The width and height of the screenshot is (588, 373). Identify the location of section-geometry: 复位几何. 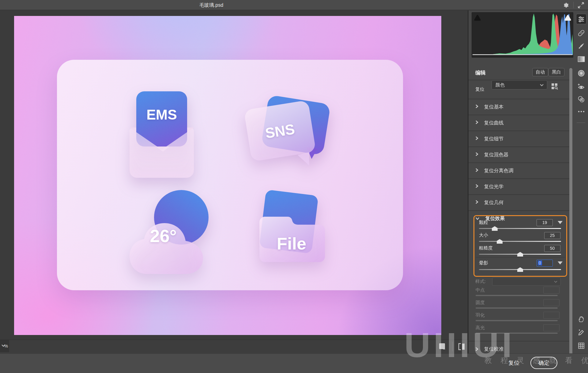
(519, 202).